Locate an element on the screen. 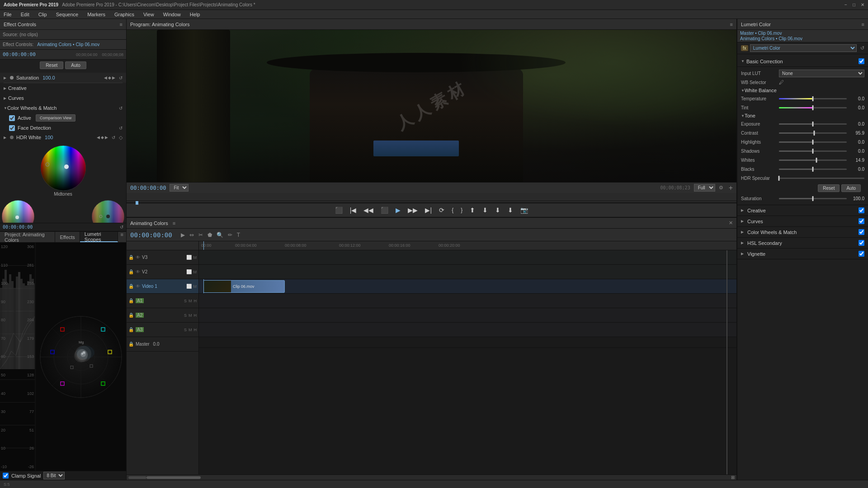  lumetri-auto-btn: Auto is located at coordinates (851, 188).